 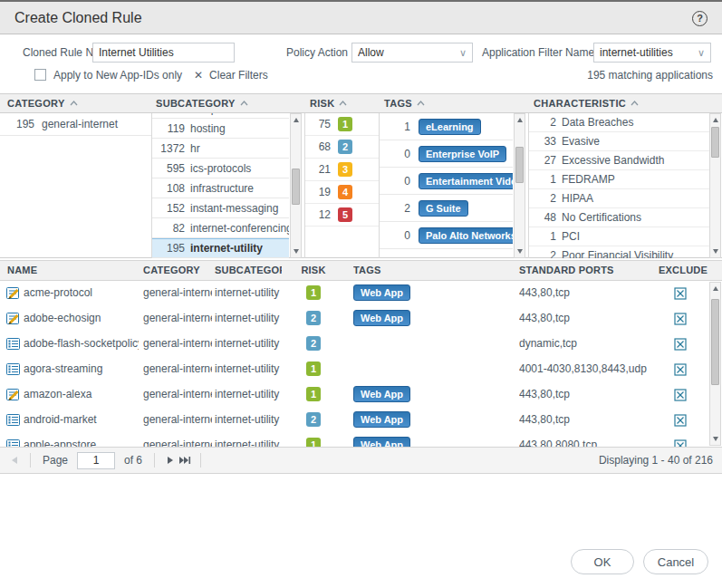 What do you see at coordinates (221, 169) in the screenshot?
I see `subcategory-item: 595ics-protocols` at bounding box center [221, 169].